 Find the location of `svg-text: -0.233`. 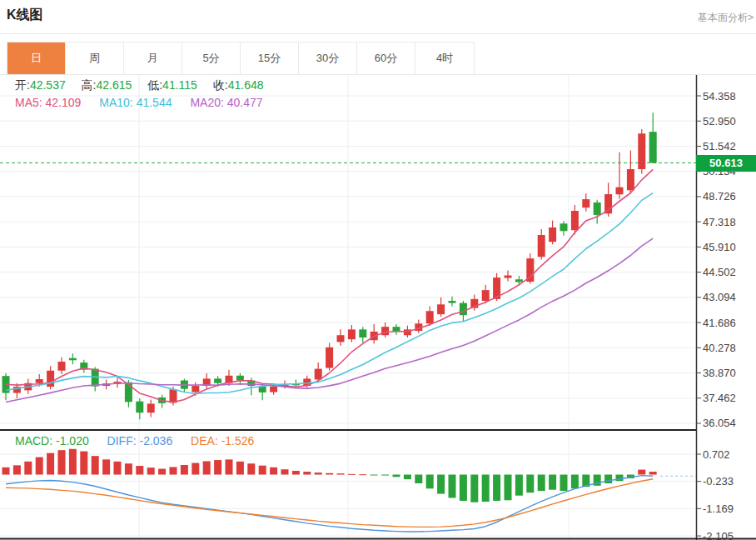

svg-text: -0.233 is located at coordinates (718, 482).